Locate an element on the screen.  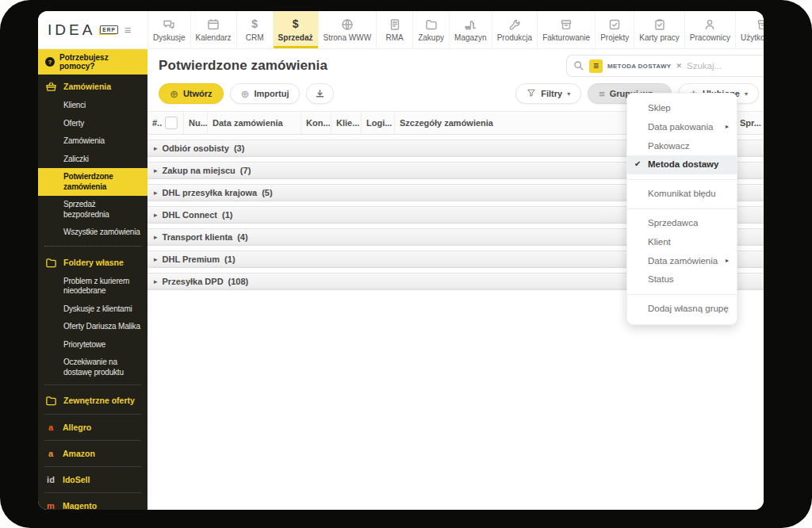
nav-tab: $ CRM is located at coordinates (255, 30).